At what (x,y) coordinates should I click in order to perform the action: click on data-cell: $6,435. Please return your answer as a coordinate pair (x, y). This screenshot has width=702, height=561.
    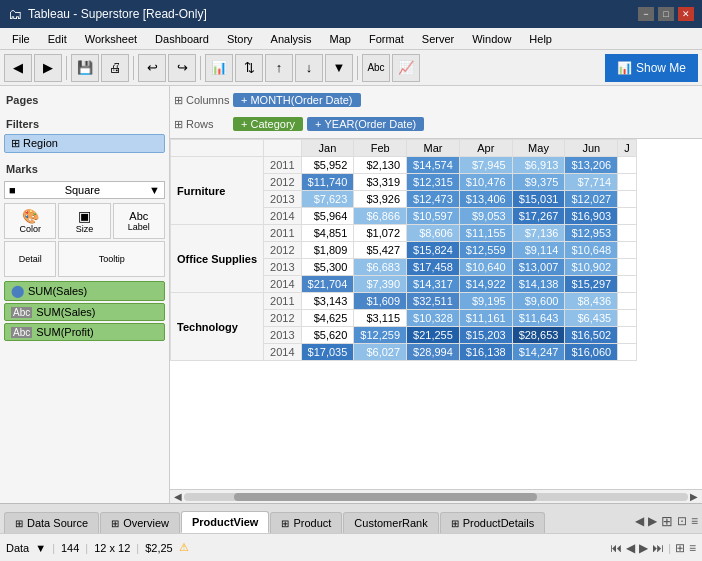
    Looking at the image, I should click on (592, 318).